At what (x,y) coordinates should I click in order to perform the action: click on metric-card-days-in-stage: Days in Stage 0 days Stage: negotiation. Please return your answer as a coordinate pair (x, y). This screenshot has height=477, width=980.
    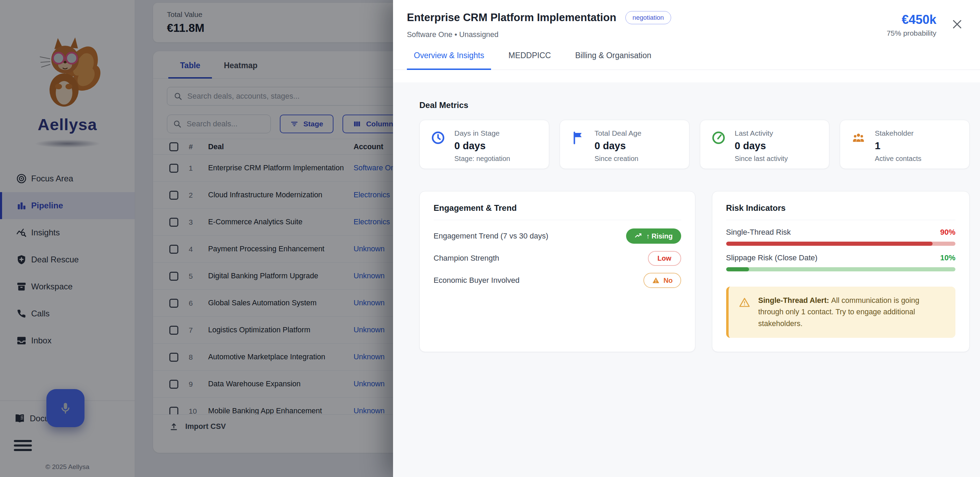
    Looking at the image, I should click on (484, 145).